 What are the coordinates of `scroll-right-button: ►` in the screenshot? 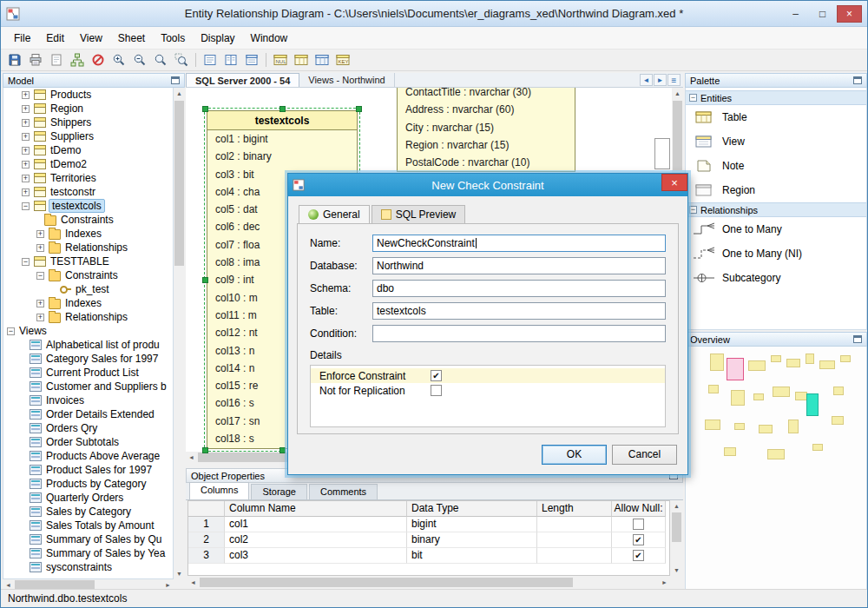 It's located at (665, 582).